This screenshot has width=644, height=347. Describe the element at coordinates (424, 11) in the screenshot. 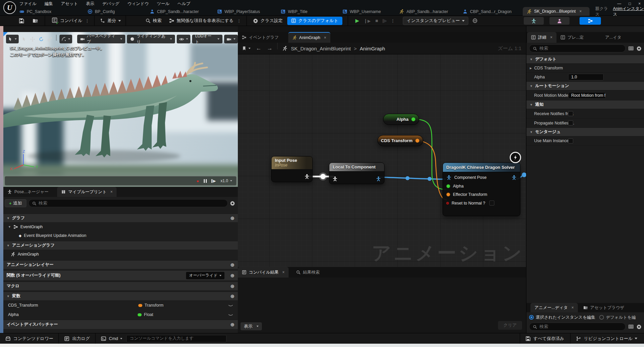

I see `asset-tab-abp-sandbox-character: ABP_Sandb...haracter` at that location.